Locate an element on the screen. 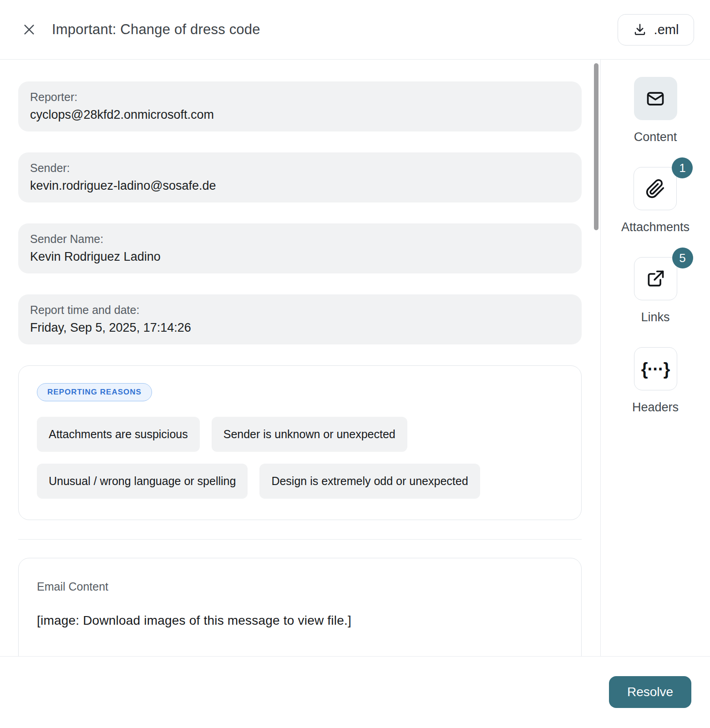 The width and height of the screenshot is (710, 728). field-label: Report time and date: is located at coordinates (300, 310).